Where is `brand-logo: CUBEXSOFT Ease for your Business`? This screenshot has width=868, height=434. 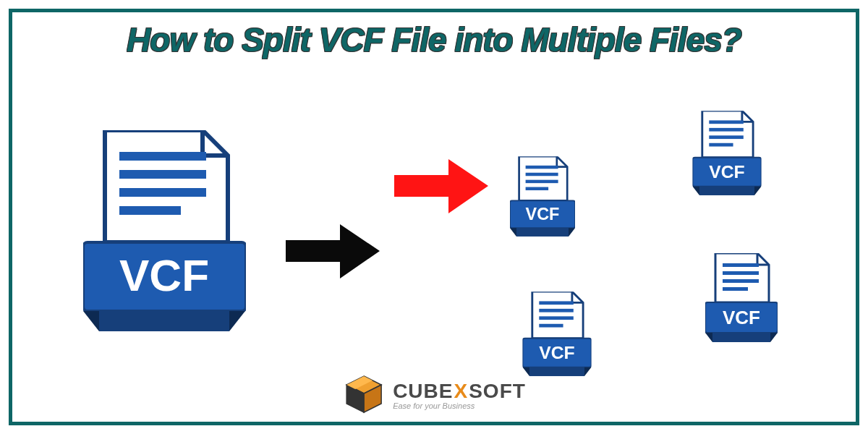
brand-logo: CUBEXSOFT Ease for your Business is located at coordinates (434, 395).